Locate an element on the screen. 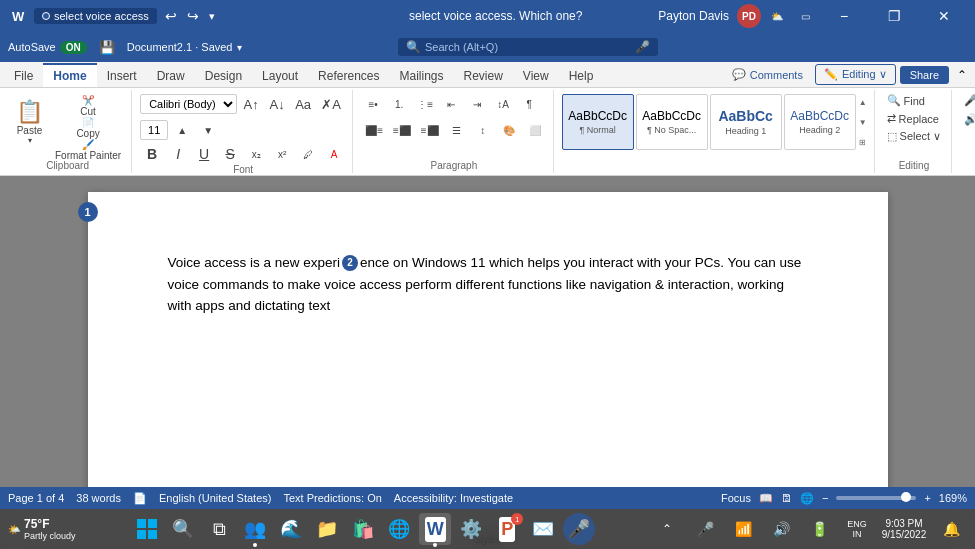 This screenshot has height=549, width=975. increase-indent-button: ⇥ is located at coordinates (477, 104).